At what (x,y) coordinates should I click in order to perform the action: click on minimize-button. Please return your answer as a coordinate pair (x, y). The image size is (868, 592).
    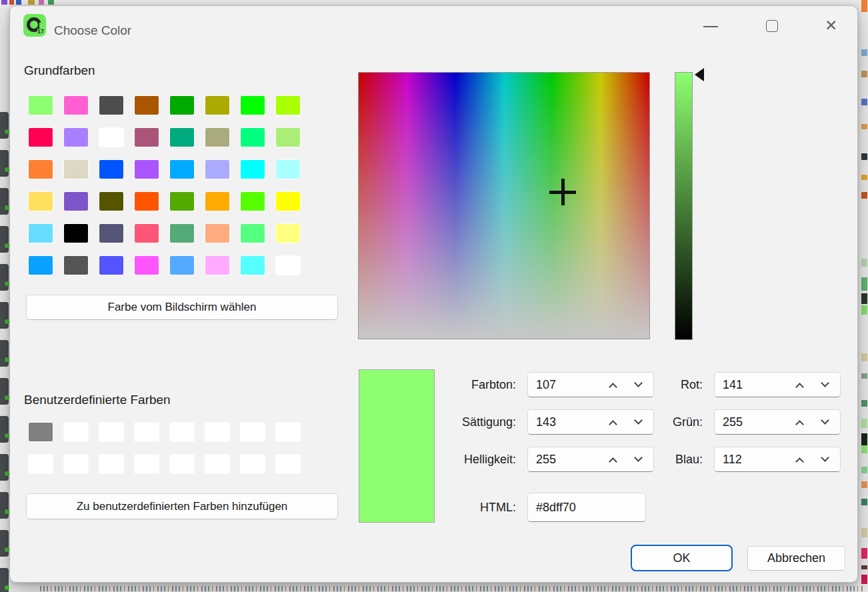
    Looking at the image, I should click on (711, 27).